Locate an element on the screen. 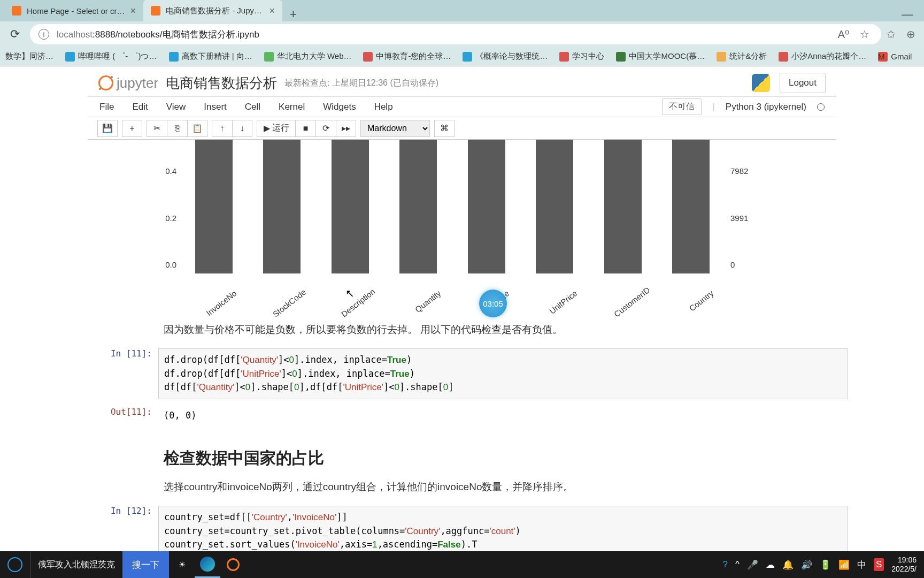 This screenshot has width=924, height=578. bookmark-item: 哔哩哔哩 ( ゜- ゜)つ… is located at coordinates (111, 57).